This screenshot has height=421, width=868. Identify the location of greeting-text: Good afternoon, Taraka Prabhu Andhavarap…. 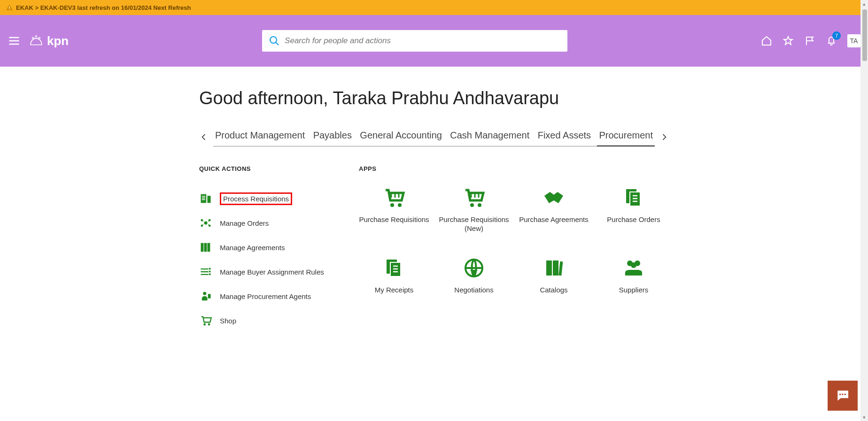
(434, 99).